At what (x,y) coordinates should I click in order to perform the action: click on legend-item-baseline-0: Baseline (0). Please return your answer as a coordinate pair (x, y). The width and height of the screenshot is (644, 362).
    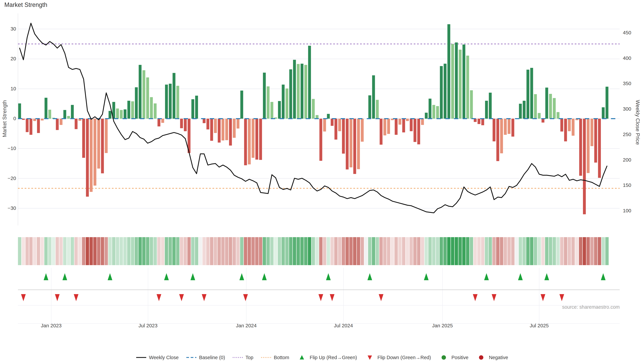
    Looking at the image, I should click on (206, 357).